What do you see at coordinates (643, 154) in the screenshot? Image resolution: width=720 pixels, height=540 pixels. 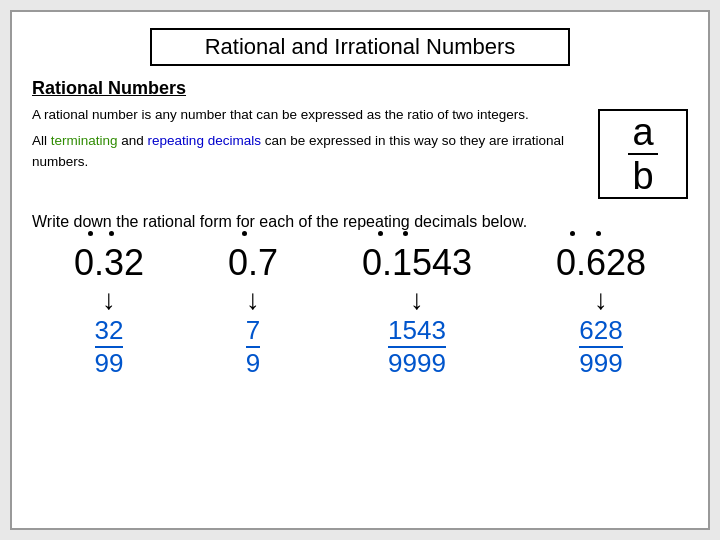 I see `fraction-display: a b` at bounding box center [643, 154].